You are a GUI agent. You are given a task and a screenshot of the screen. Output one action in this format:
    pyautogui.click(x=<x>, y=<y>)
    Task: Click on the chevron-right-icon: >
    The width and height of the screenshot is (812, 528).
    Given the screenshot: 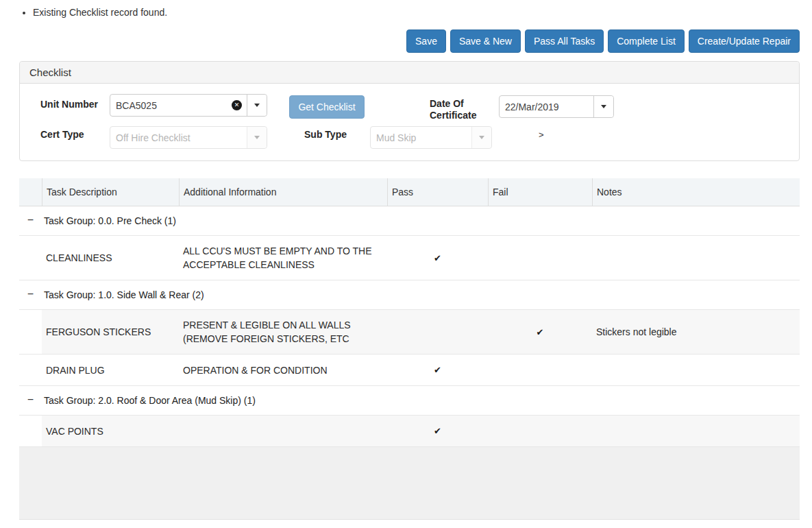 What is the action you would take?
    pyautogui.click(x=541, y=134)
    